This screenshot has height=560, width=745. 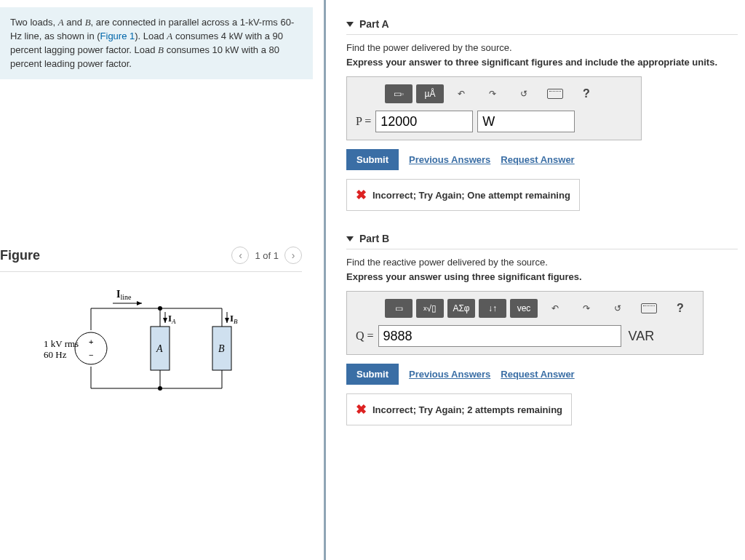 I want to click on svg-text: IB, so click(x=234, y=319).